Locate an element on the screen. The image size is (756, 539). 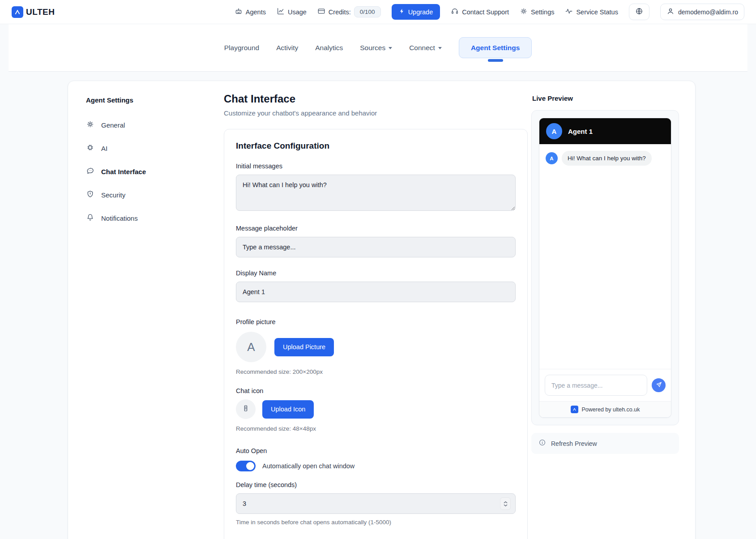
tab-sources-label: Sources is located at coordinates (372, 48).